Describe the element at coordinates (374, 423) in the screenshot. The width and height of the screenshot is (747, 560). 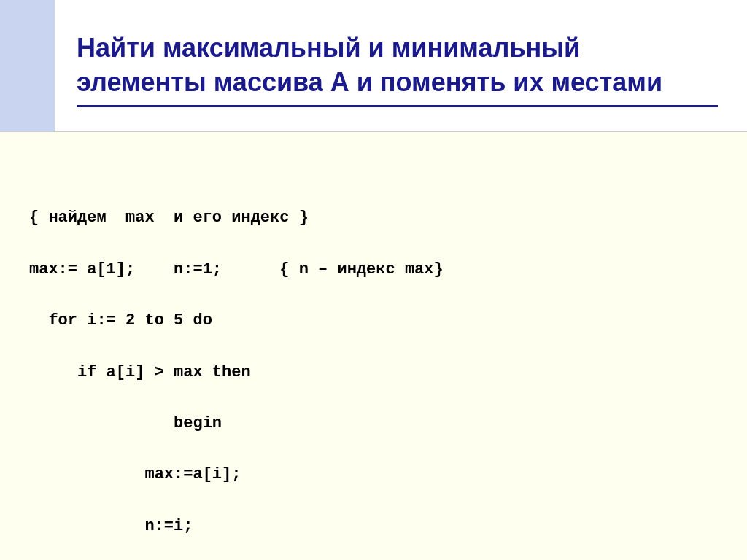
I see `code-line-5: begin` at that location.